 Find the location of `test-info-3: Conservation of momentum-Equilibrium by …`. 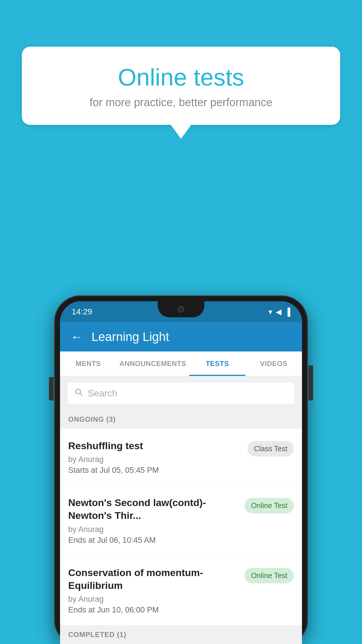

test-info-3: Conservation of momentum-Equilibrium by … is located at coordinates (156, 590).